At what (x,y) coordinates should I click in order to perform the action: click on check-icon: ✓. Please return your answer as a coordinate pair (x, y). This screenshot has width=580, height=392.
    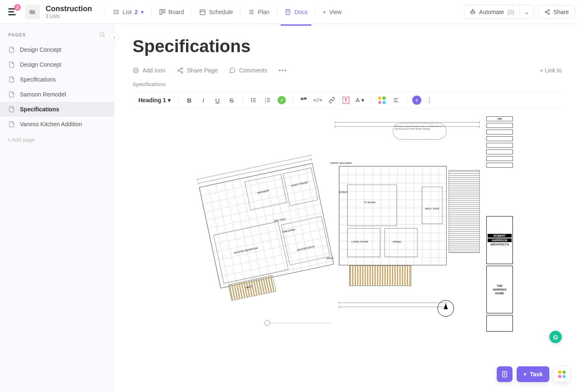
    Looking at the image, I should click on (282, 100).